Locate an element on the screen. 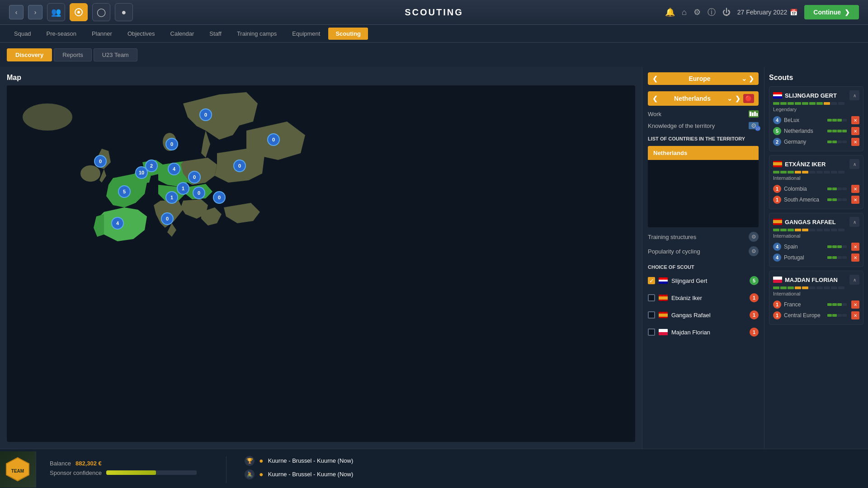 This screenshot has width=868, height=488. remove-region-colombia: ✕ is located at coordinates (855, 189).